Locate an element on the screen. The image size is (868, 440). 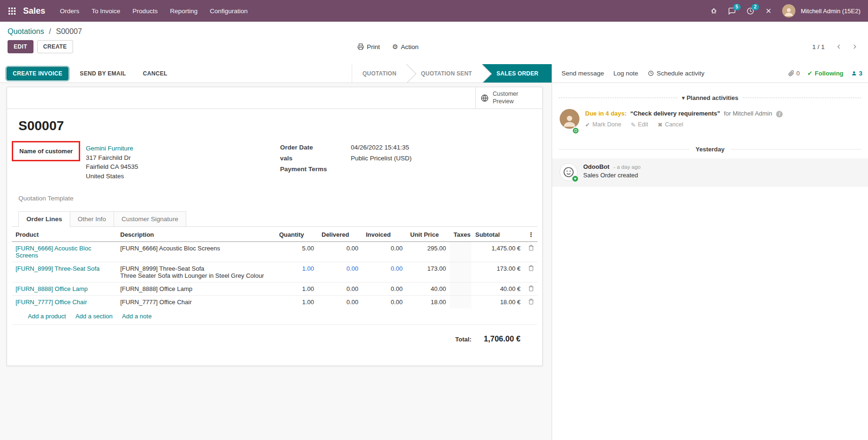
col-taxes: Taxes is located at coordinates (461, 235).